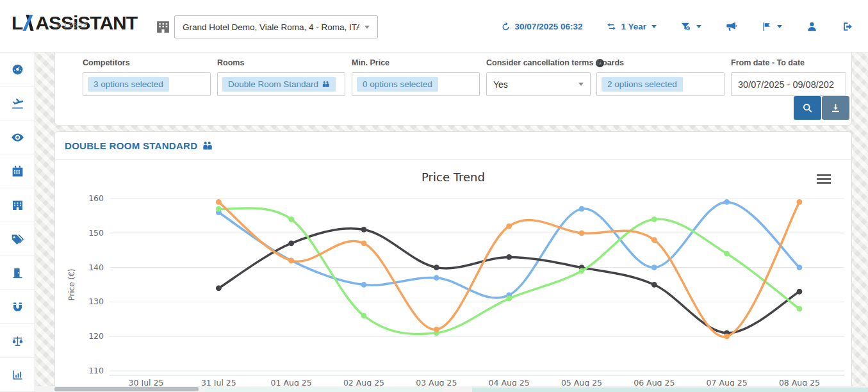  I want to click on stats-icon, so click(18, 375).